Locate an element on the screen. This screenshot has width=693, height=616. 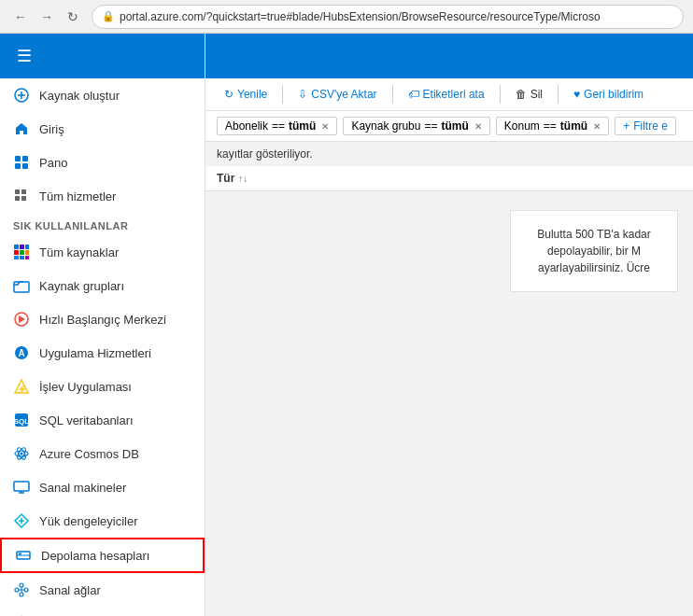
filter-kaynak-grubu-close: ✕ is located at coordinates (478, 127).